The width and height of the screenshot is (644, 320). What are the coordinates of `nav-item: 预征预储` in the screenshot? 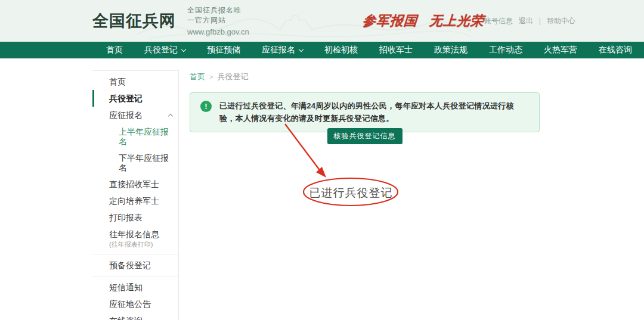 It's located at (224, 50).